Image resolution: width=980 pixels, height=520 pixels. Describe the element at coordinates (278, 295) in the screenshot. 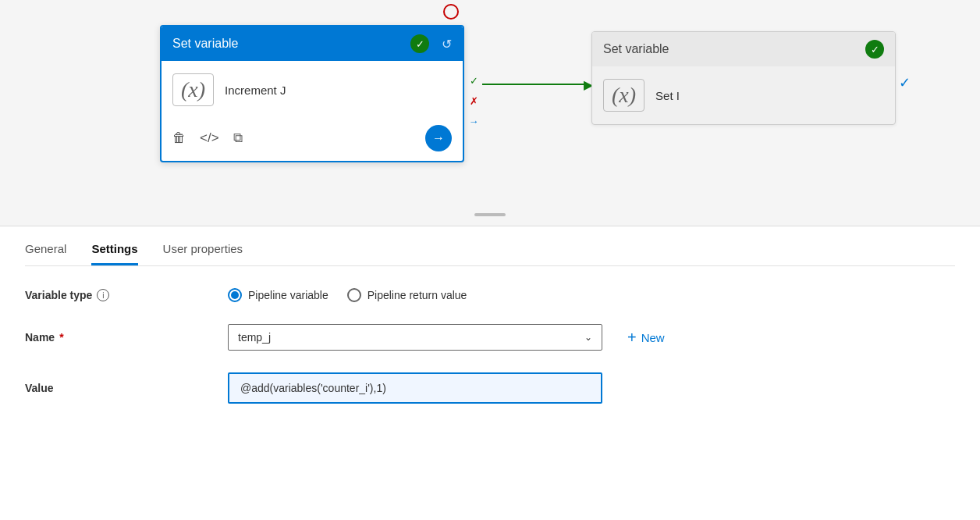

I see `radio-pipeline-variable: Pipeline variable` at that location.